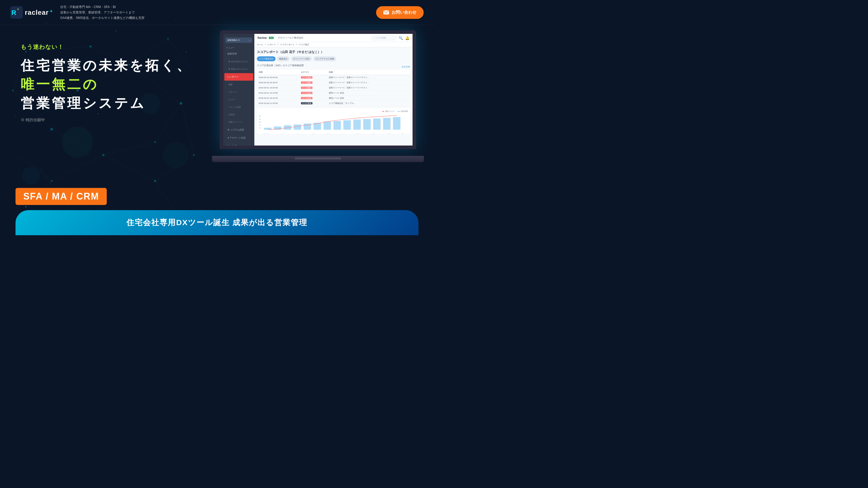 This screenshot has height=488, width=868. I want to click on svg-text: 12, so click(260, 128).